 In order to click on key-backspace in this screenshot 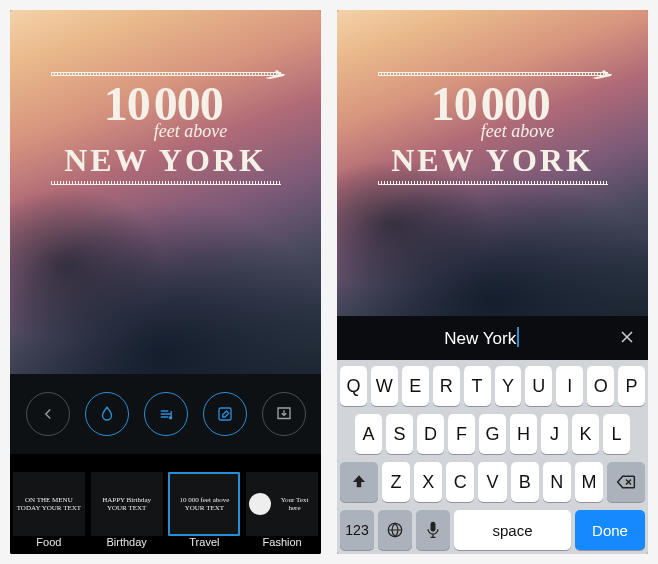, I will do `click(626, 482)`.